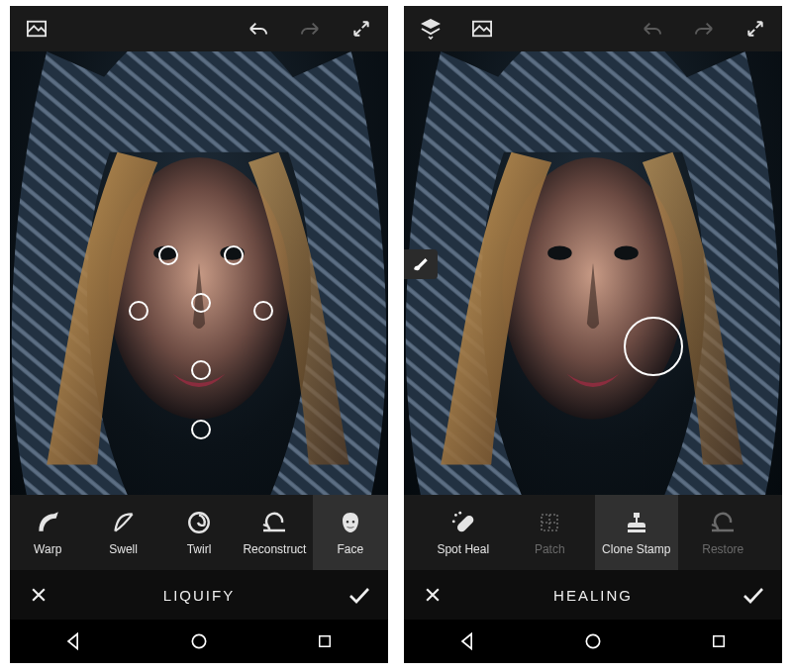  Describe the element at coordinates (637, 532) in the screenshot. I see `tool-clone-stamp: Clone Stamp` at that location.